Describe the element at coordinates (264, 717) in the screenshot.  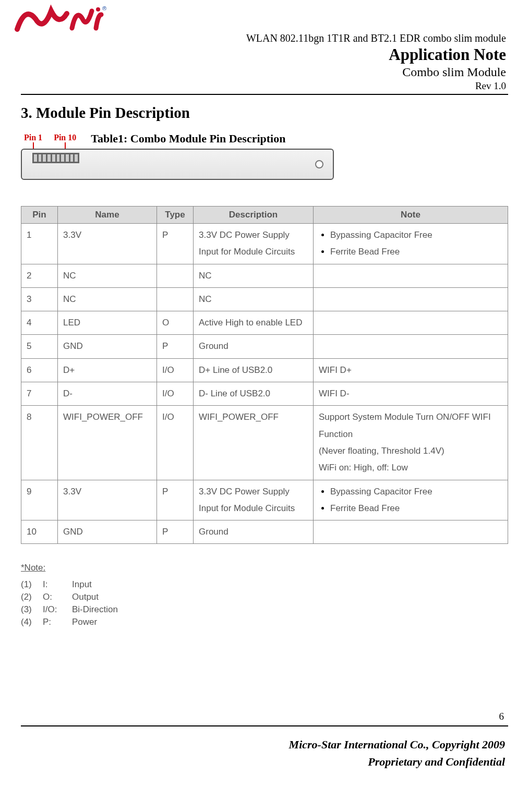
I see `page-number: 6` at that location.